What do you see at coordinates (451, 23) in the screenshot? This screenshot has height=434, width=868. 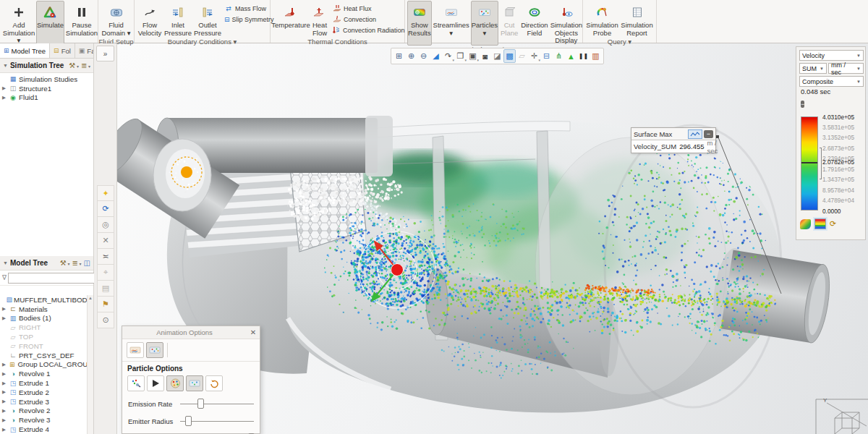 I see `streamlines-button: Streamlines ▾` at bounding box center [451, 23].